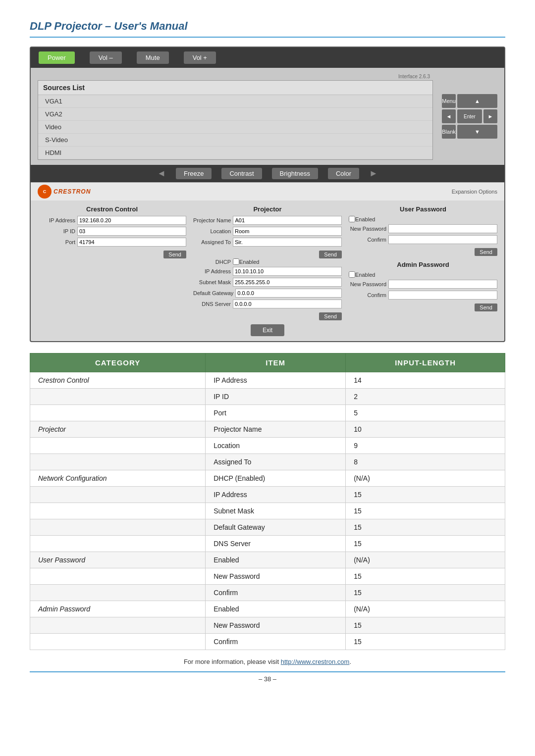 The width and height of the screenshot is (535, 756). Describe the element at coordinates (426, 430) in the screenshot. I see `input-length-cell: 10` at that location.